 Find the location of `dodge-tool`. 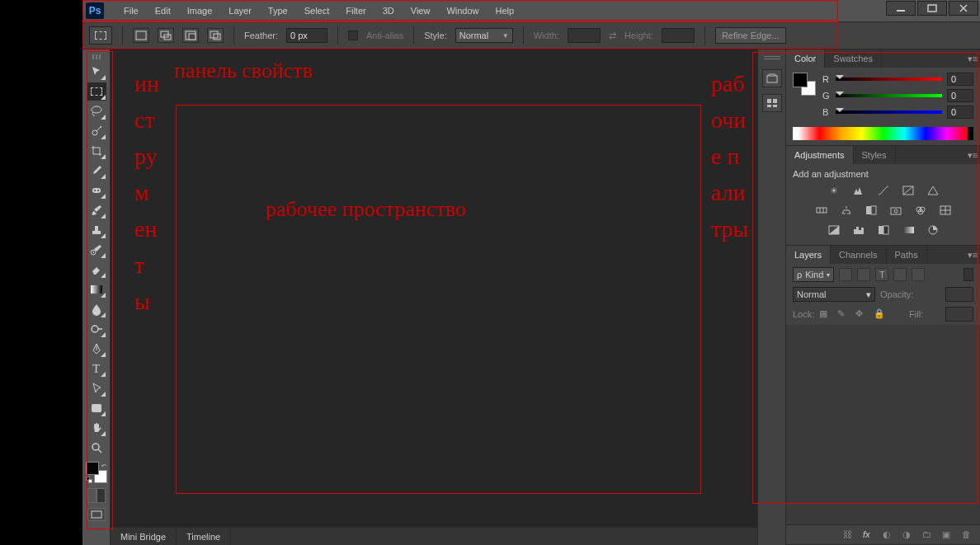

dodge-tool is located at coordinates (97, 329).